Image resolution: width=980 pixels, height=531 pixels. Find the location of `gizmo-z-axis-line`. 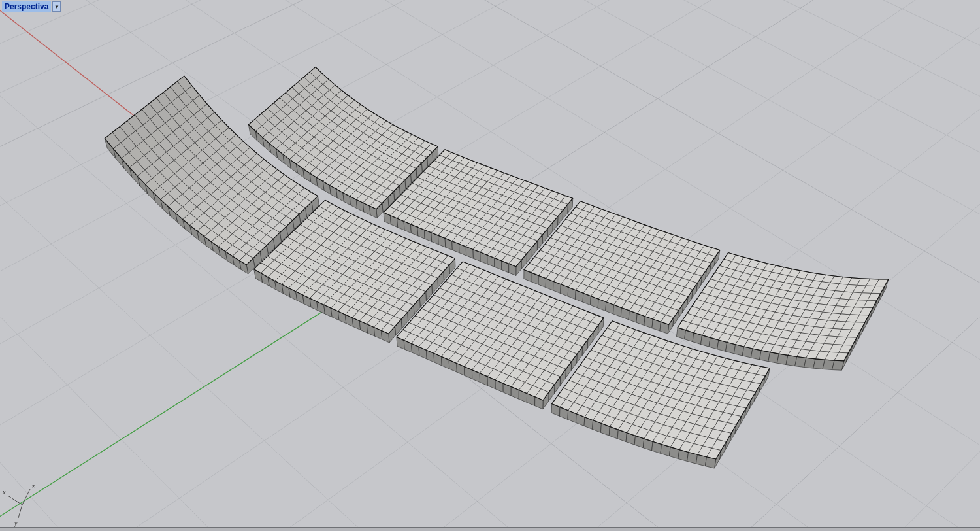

gizmo-z-axis-line is located at coordinates (26, 497).